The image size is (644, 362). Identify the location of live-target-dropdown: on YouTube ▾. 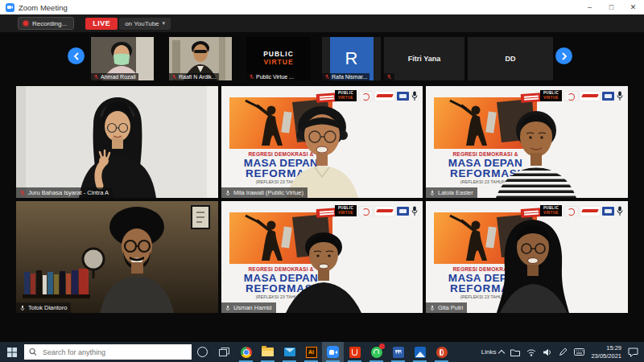
(145, 24).